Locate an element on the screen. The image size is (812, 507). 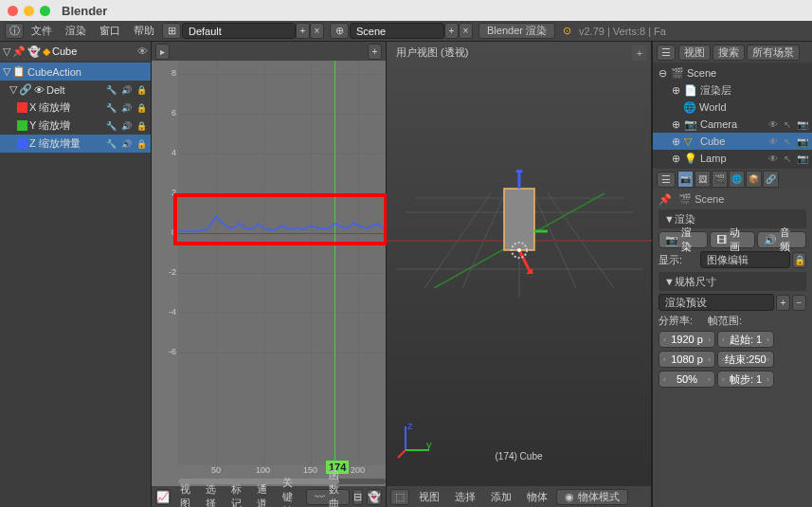
graph-menu-key: 关键帧 is located at coordinates (290, 492).